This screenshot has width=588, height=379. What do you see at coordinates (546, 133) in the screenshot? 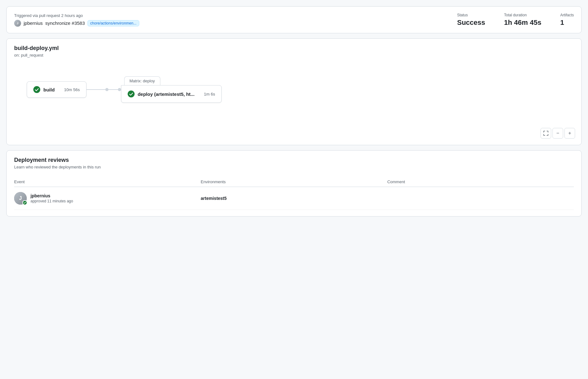
I see `fullscreen-button` at bounding box center [546, 133].